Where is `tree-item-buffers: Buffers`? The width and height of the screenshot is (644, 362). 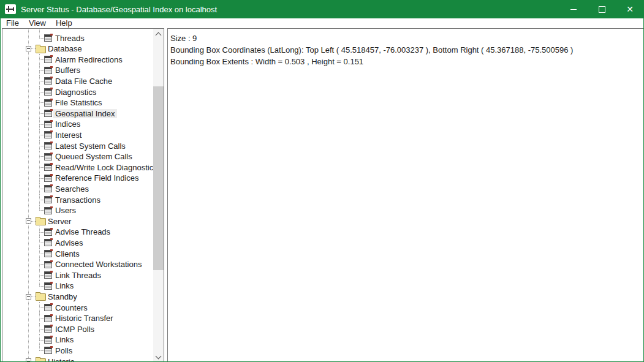
tree-item-buffers: Buffers is located at coordinates (78, 70).